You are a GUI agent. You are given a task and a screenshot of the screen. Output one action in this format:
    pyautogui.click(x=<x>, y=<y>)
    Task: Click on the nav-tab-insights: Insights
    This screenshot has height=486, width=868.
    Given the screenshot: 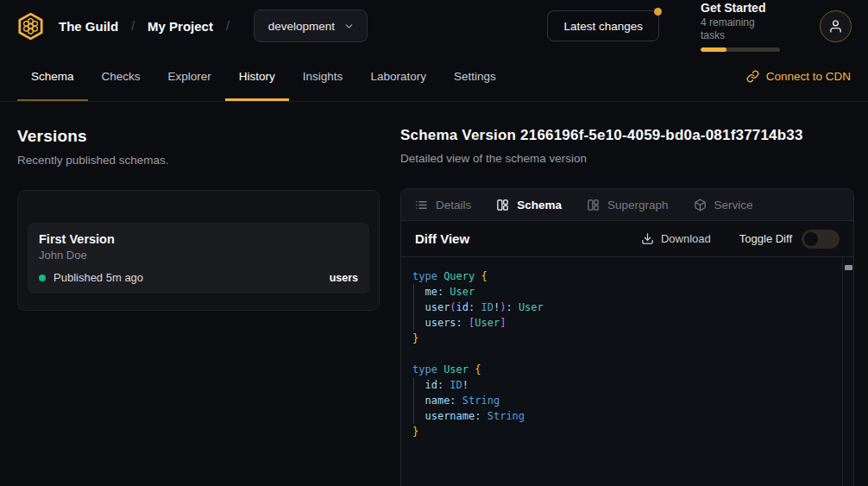 What is the action you would take?
    pyautogui.click(x=323, y=76)
    